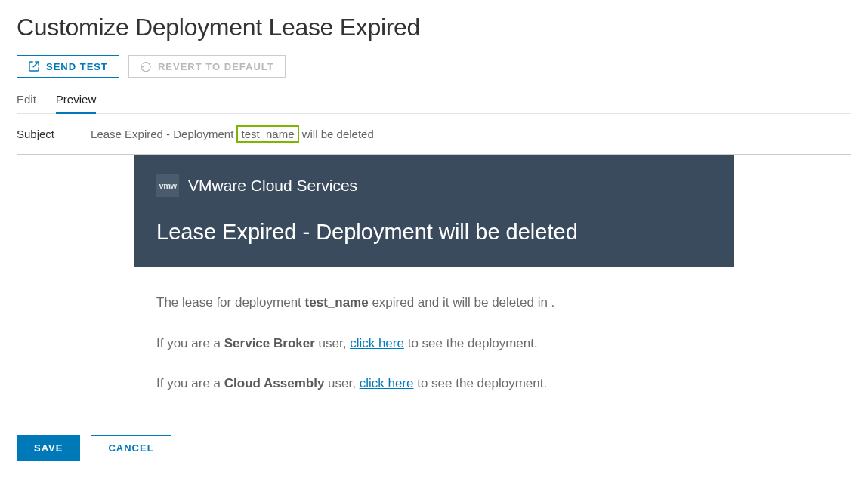  What do you see at coordinates (34, 66) in the screenshot?
I see `send-test-icon` at bounding box center [34, 66].